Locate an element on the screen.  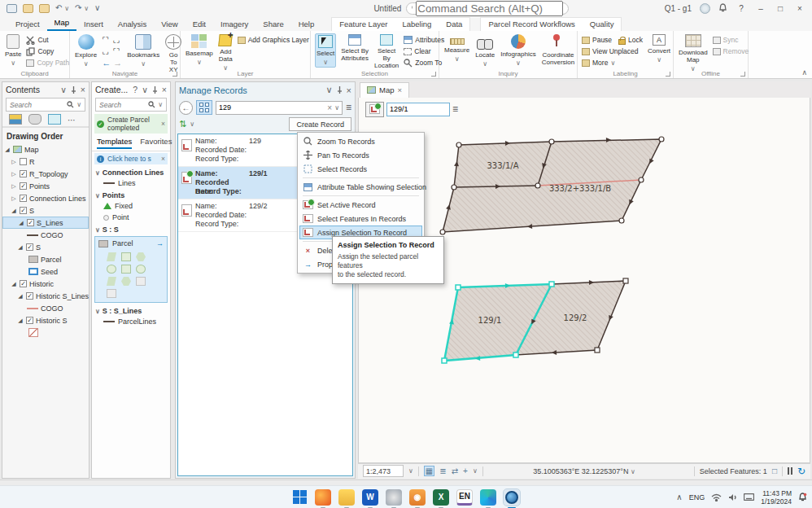
go-to-xy-button: Go To XY is located at coordinates (173, 54).